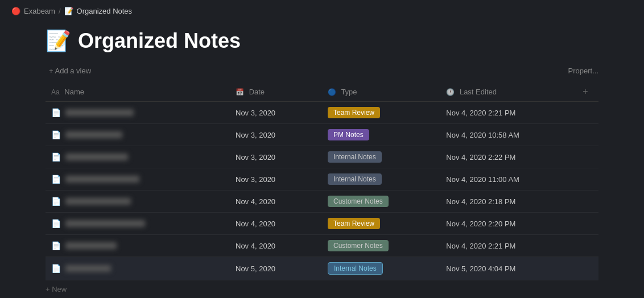  Describe the element at coordinates (322, 157) in the screenshot. I see `table-row: 📄 Nov 3, 2020Internal NotesNov 4, 2020 2…` at that location.